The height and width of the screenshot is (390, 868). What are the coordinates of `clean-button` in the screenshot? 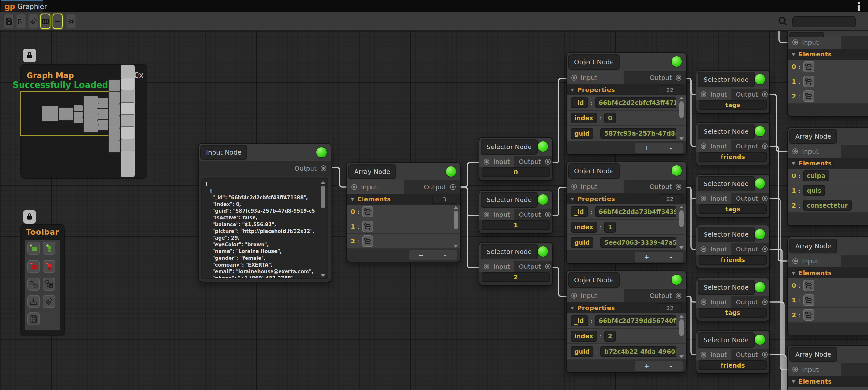 It's located at (33, 22).